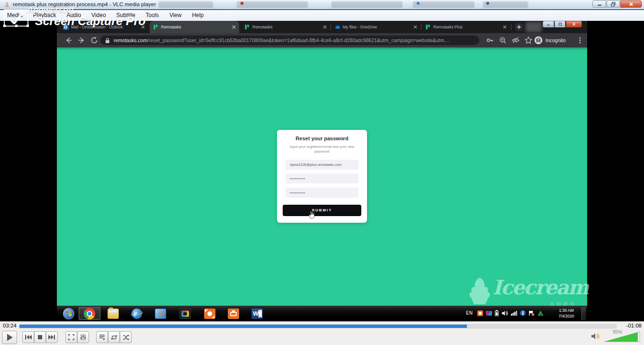 Image resolution: width=644 pixels, height=345 pixels. Describe the element at coordinates (7, 5) in the screenshot. I see `vlc-cone-icon` at that location.